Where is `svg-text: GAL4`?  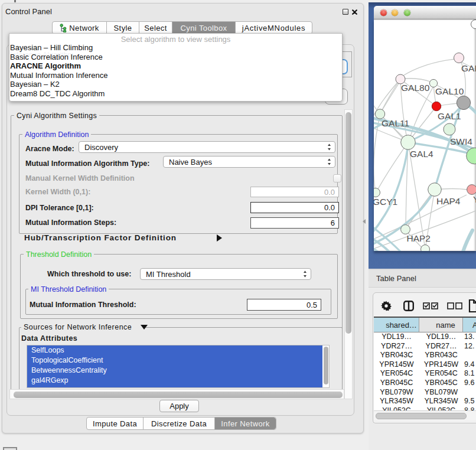 svg-text: GAL4 is located at coordinates (422, 154).